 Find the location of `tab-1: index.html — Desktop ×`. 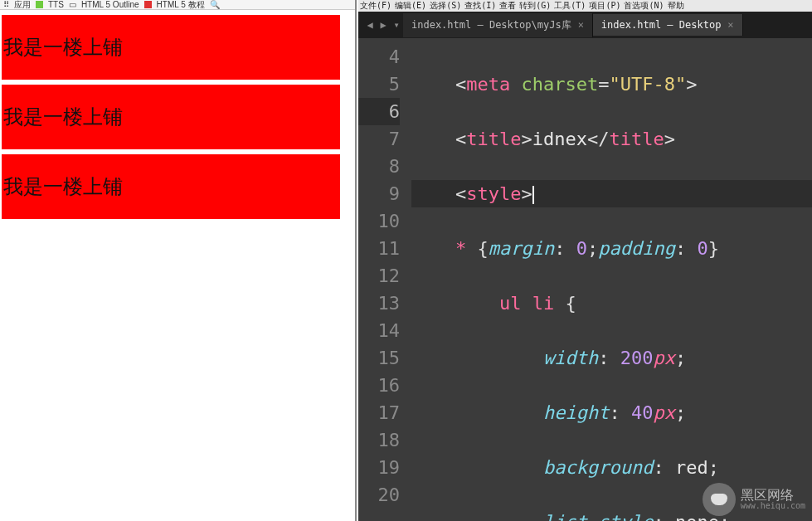

tab-1: index.html — Desktop × is located at coordinates (669, 25).